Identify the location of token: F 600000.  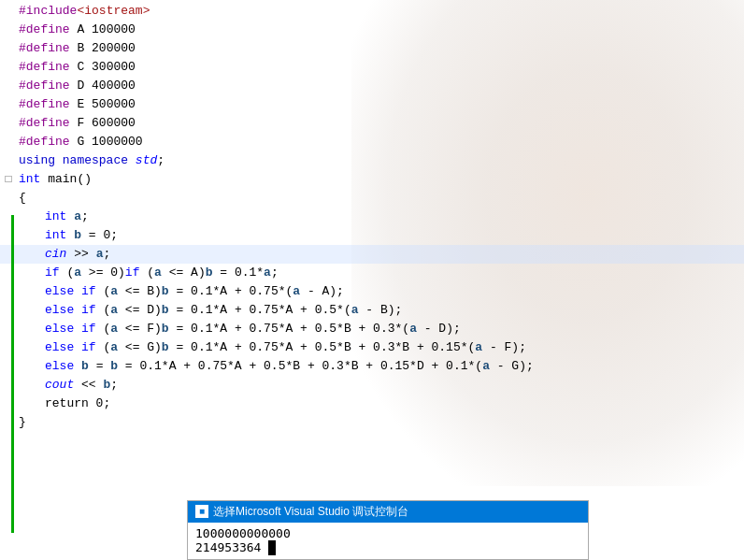
(106, 123).